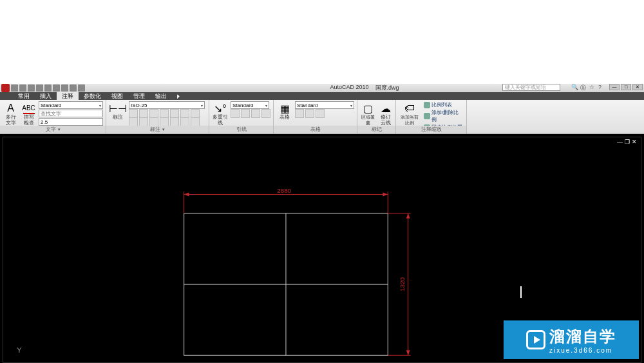 The width and height of the screenshot is (644, 363). I want to click on text-height-input, so click(71, 122).